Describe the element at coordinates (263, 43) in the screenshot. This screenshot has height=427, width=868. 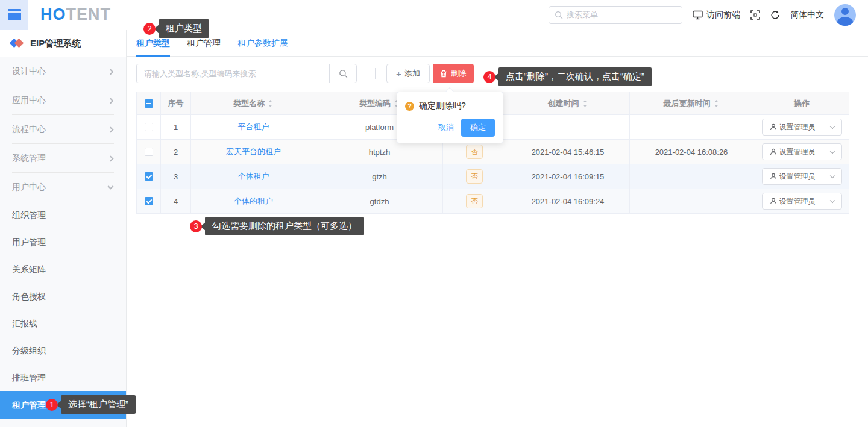
I see `tab-tenant-param-extension: 租户参数扩展` at that location.